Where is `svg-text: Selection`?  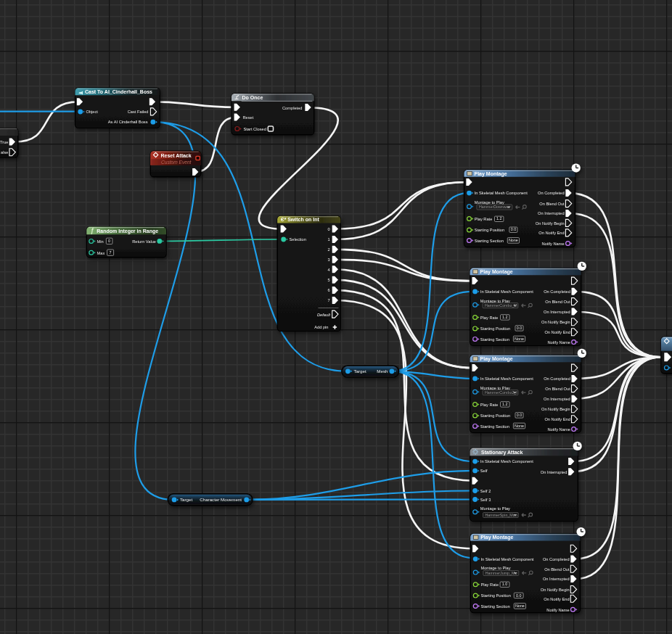 svg-text: Selection is located at coordinates (298, 239).